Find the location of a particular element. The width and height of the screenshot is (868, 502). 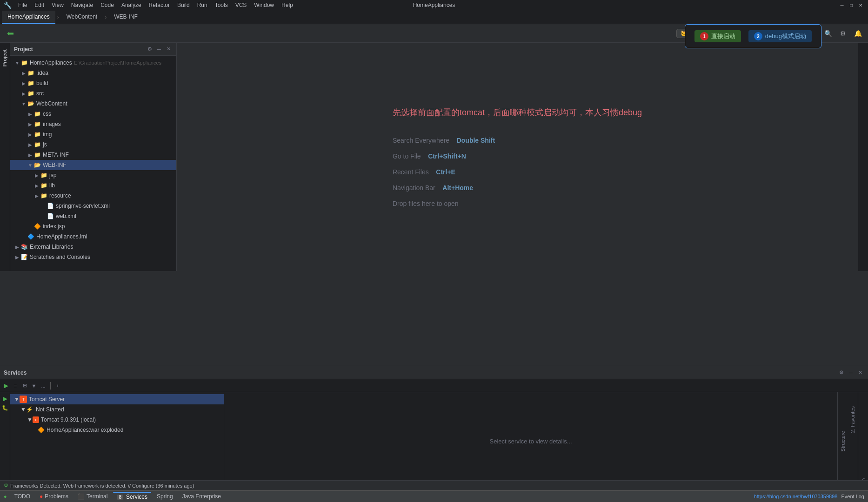

not-started-arrow: ▼ is located at coordinates (23, 410).